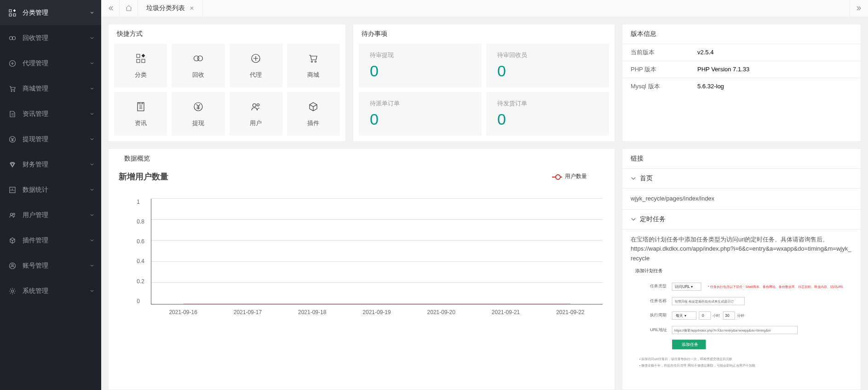 Image resolution: width=868 pixels, height=390 pixels. I want to click on home-url: wjyk_recycle/pages/index/index, so click(742, 199).